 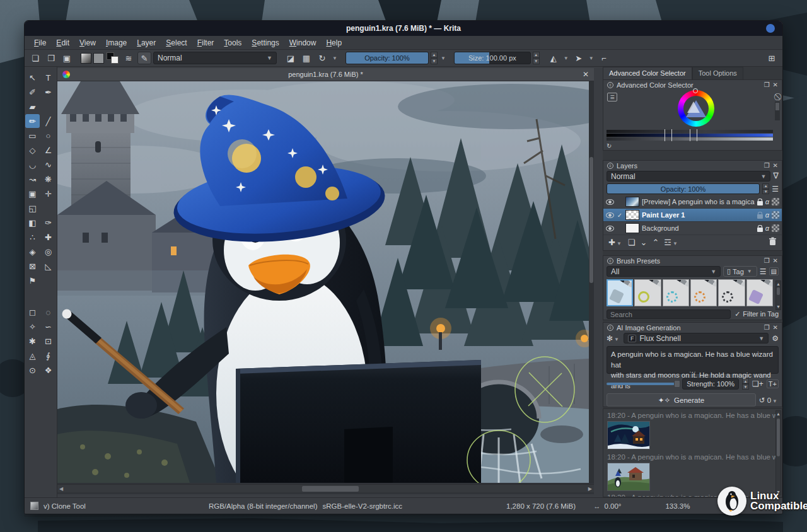 What do you see at coordinates (760, 203) in the screenshot?
I see `lock-icon` at bounding box center [760, 203].